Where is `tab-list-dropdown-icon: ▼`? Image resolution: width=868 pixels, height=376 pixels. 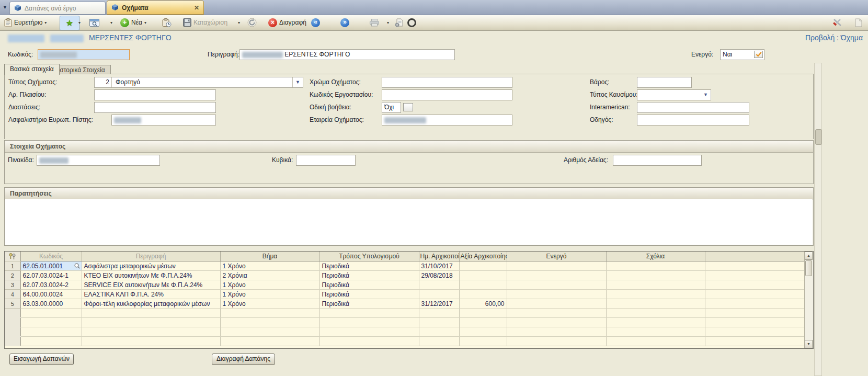
tab-list-dropdown-icon: ▼ is located at coordinates (5, 7).